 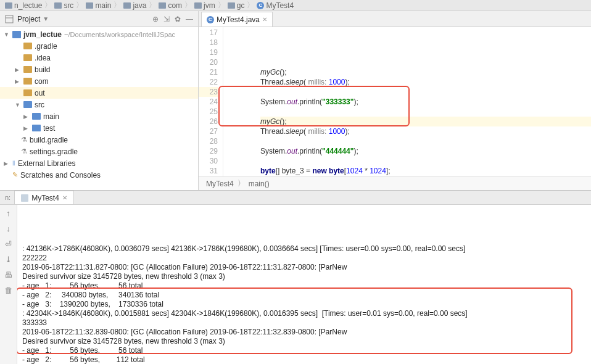 I want to click on status-method: main(), so click(x=259, y=184).